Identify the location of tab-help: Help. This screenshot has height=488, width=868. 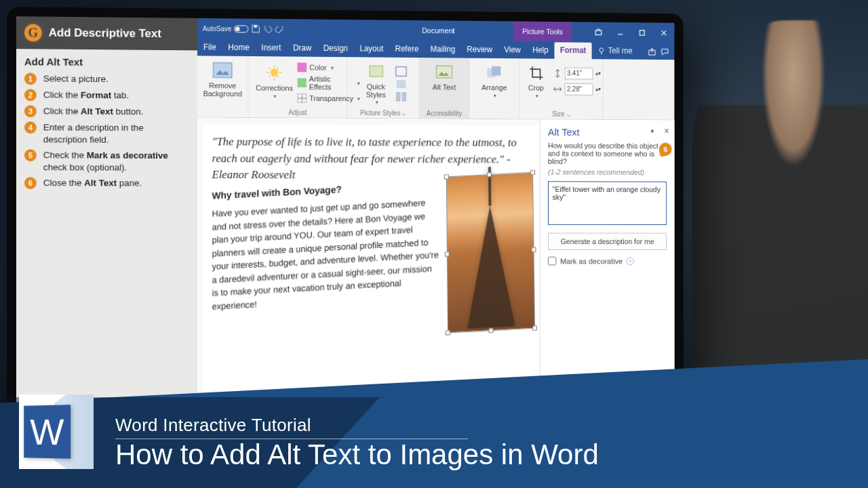
(541, 50).